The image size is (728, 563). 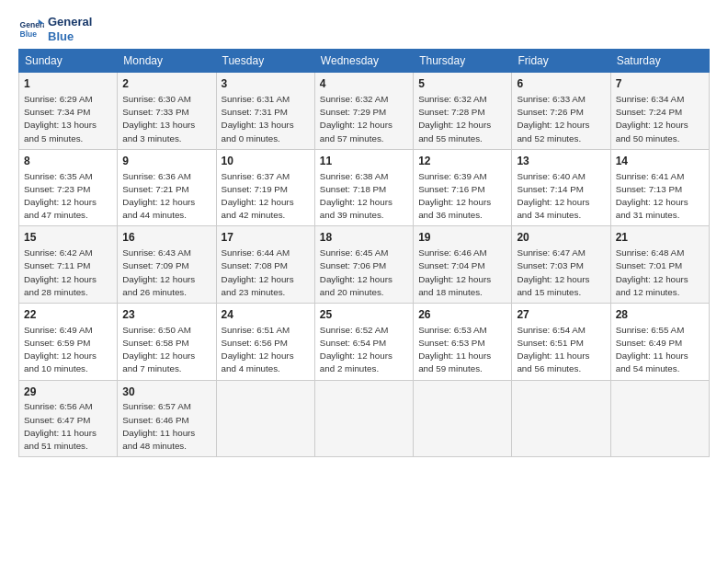 I want to click on day-number: 10, so click(x=266, y=162).